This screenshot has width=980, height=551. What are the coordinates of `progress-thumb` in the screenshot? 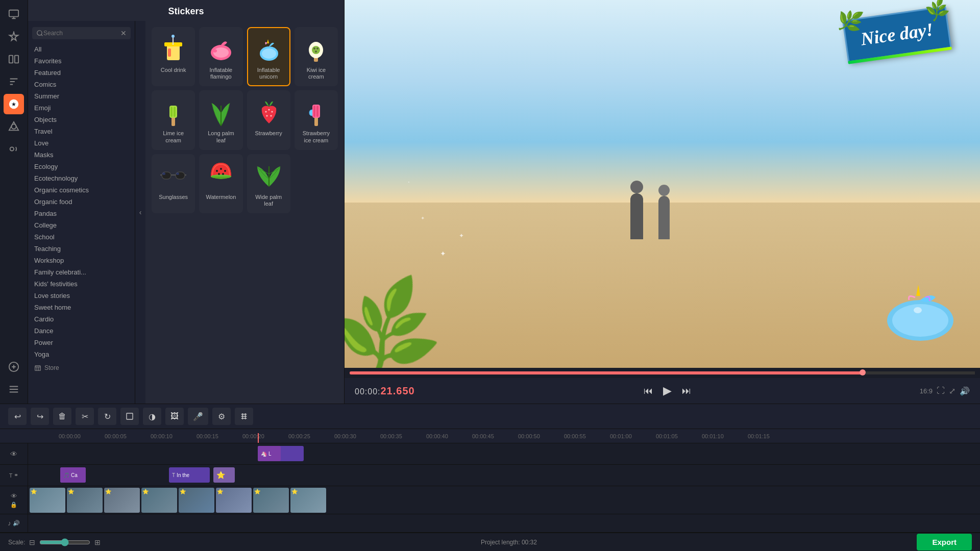 It's located at (863, 372).